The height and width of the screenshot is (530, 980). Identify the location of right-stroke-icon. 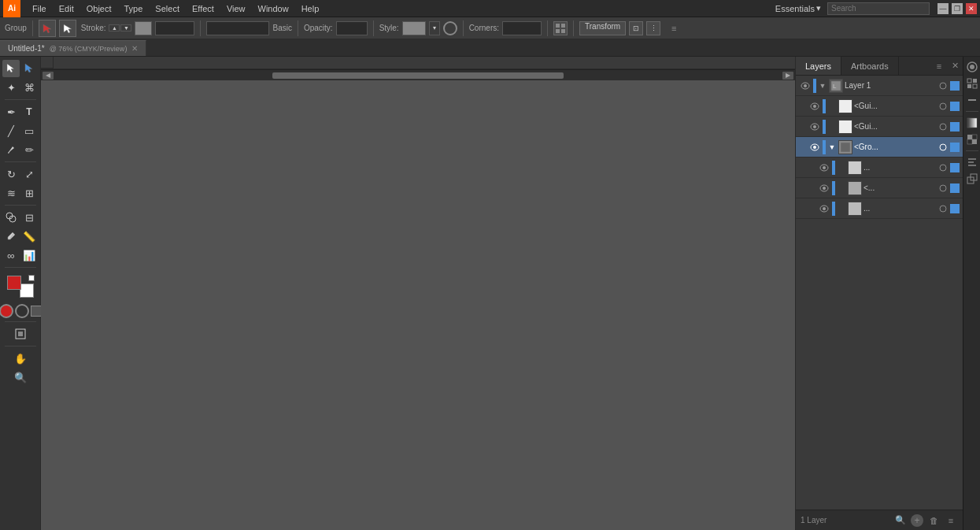
(972, 100).